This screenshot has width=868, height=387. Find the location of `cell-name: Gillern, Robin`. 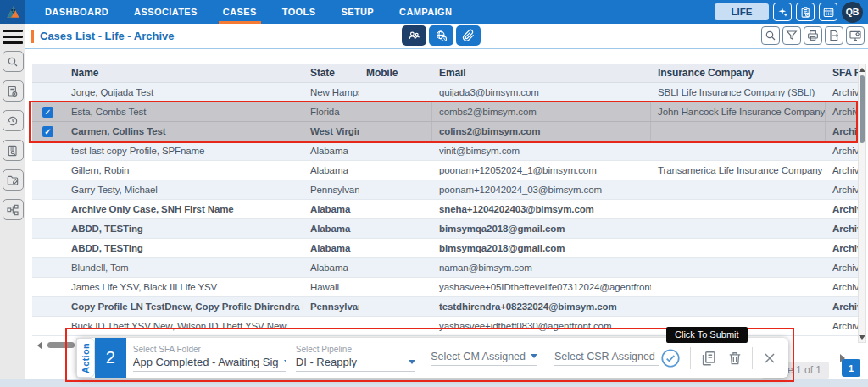

cell-name: Gillern, Robin is located at coordinates (184, 170).